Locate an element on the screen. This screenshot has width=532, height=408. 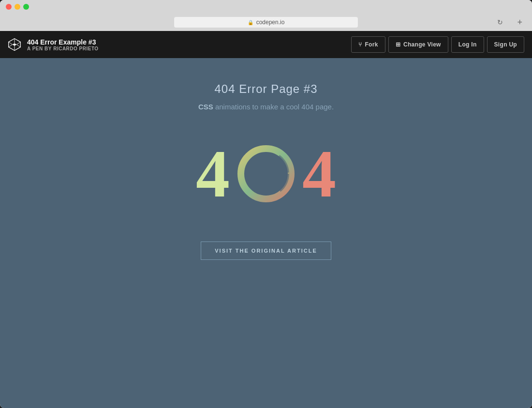
refresh-button: ↻ is located at coordinates (500, 22).